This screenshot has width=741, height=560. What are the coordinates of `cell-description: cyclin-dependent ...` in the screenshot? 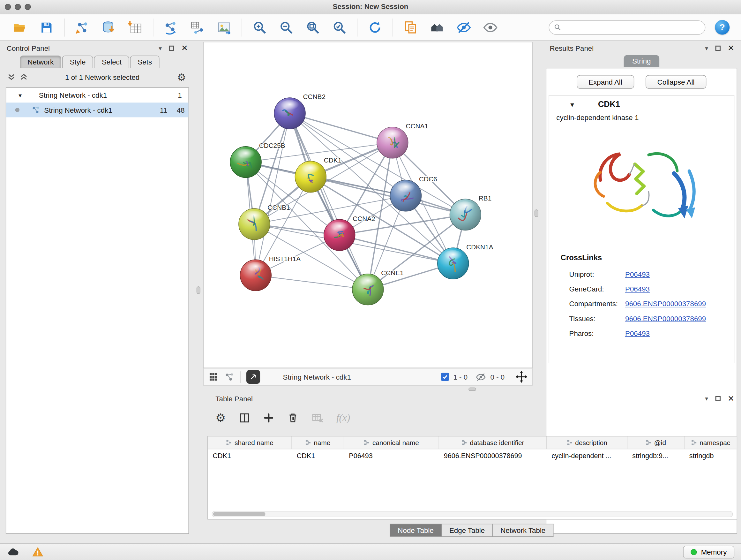 It's located at (588, 456).